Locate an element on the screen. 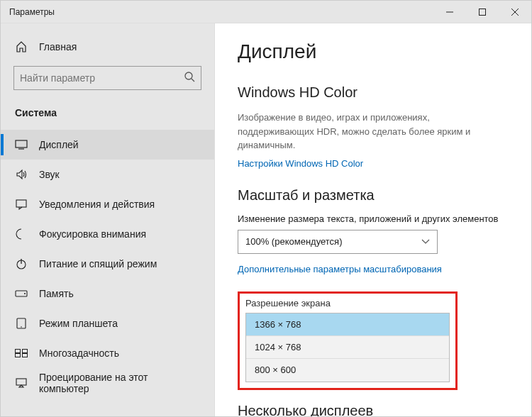 The height and width of the screenshot is (417, 532). sidebar-item-tablet: Режим планшета is located at coordinates (108, 323).